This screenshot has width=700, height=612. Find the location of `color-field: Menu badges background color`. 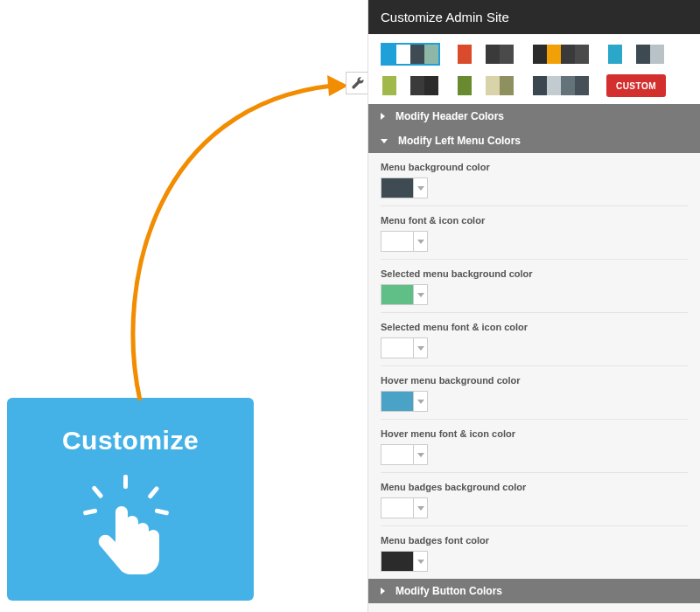

color-field: Menu badges background color is located at coordinates (534, 500).